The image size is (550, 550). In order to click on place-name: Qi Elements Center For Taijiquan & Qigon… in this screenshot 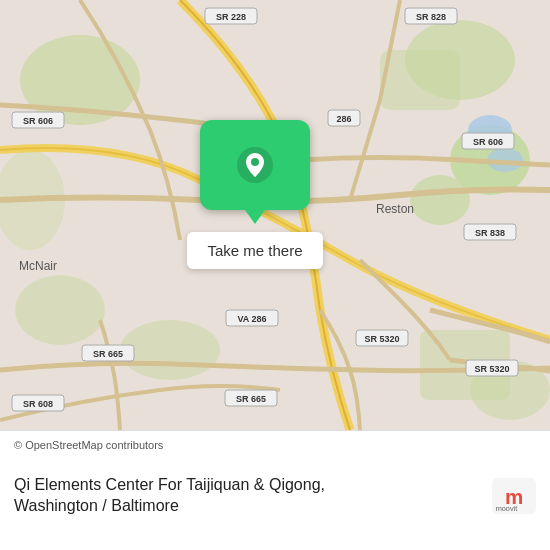, I will do `click(170, 496)`.